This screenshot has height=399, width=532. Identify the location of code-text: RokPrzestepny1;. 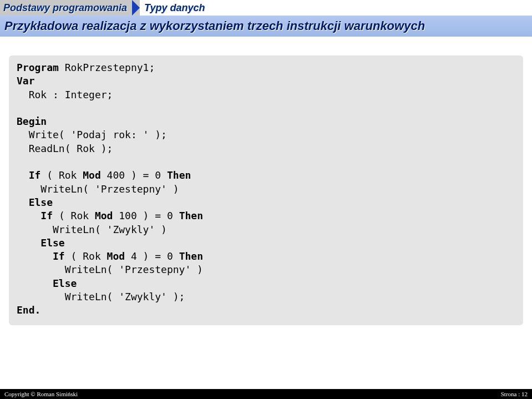
(107, 68).